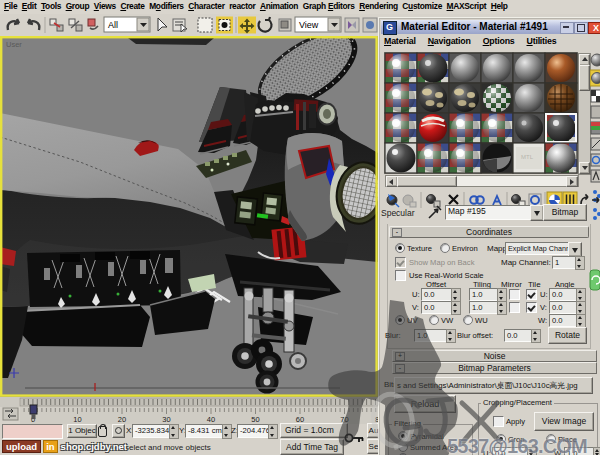  Describe the element at coordinates (14, 44) in the screenshot. I see `svg-text: User` at that location.